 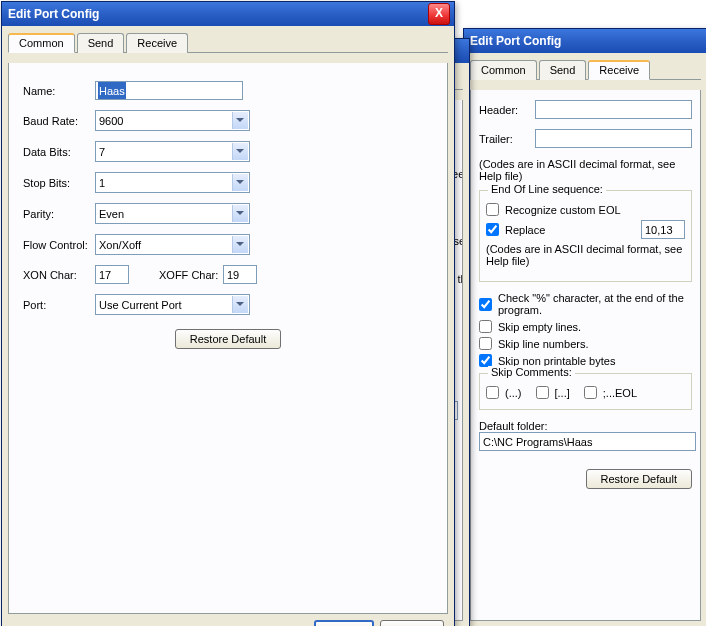 I want to click on name-input, so click(x=169, y=90).